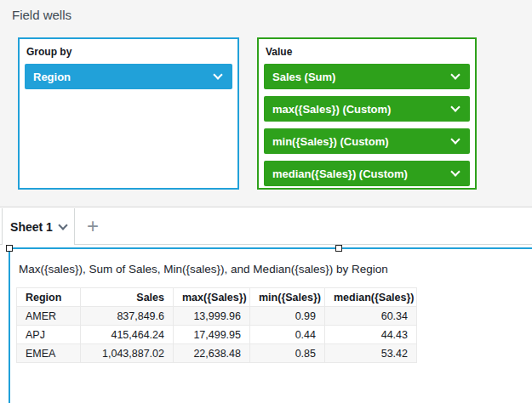 Image resolution: width=532 pixels, height=403 pixels. I want to click on table-header-cell: Region, so click(49, 298).